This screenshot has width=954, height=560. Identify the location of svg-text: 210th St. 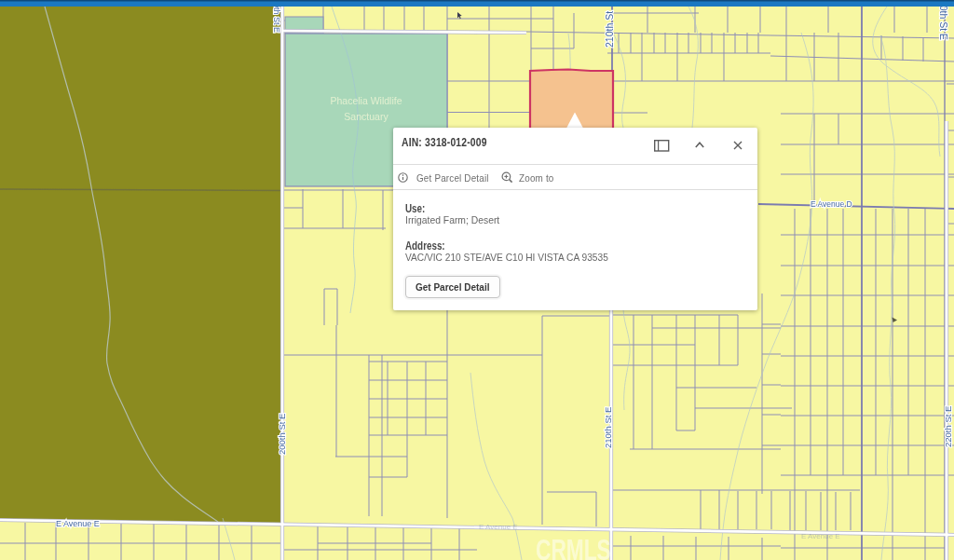
(609, 30).